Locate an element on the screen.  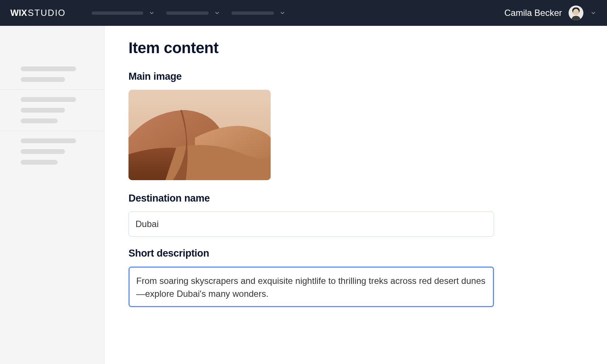
destination-name-label: Destination name is located at coordinates (356, 199).